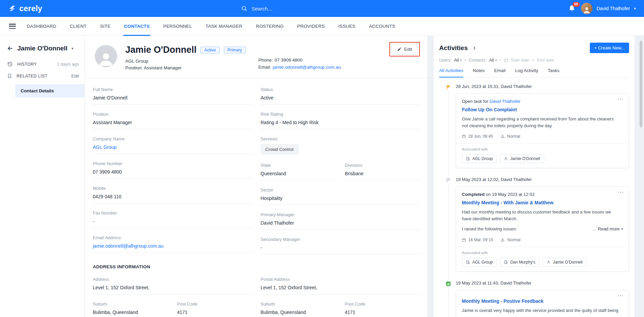 The width and height of the screenshot is (644, 317). What do you see at coordinates (493, 60) in the screenshot?
I see `contacts-filter-dropdown: All ▾` at bounding box center [493, 60].